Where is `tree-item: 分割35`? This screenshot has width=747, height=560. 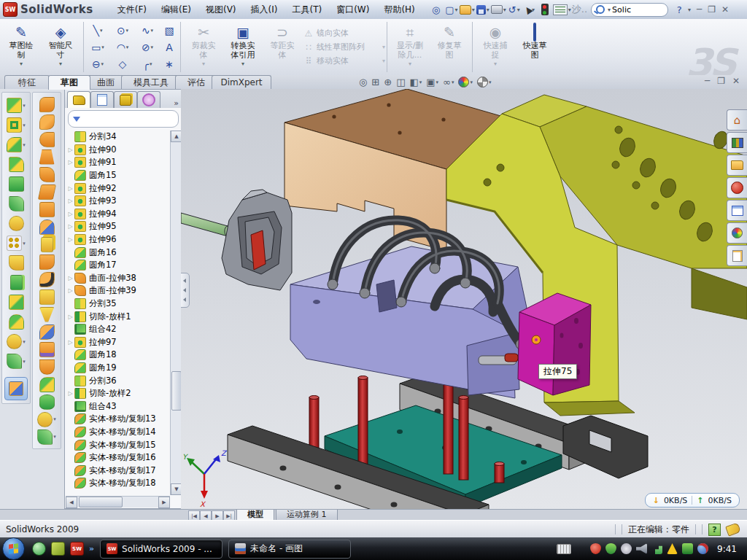
tree-item: 分割35 is located at coordinates (118, 304).